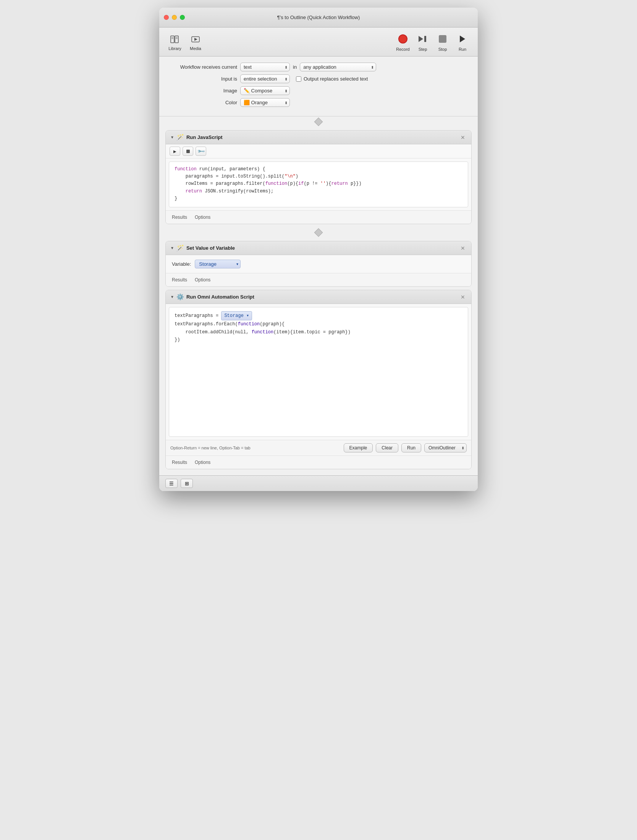  I want to click on omni-script-block: ▼ ⚙️ Run Omni Automation Script ✕ textPa…, so click(318, 380).